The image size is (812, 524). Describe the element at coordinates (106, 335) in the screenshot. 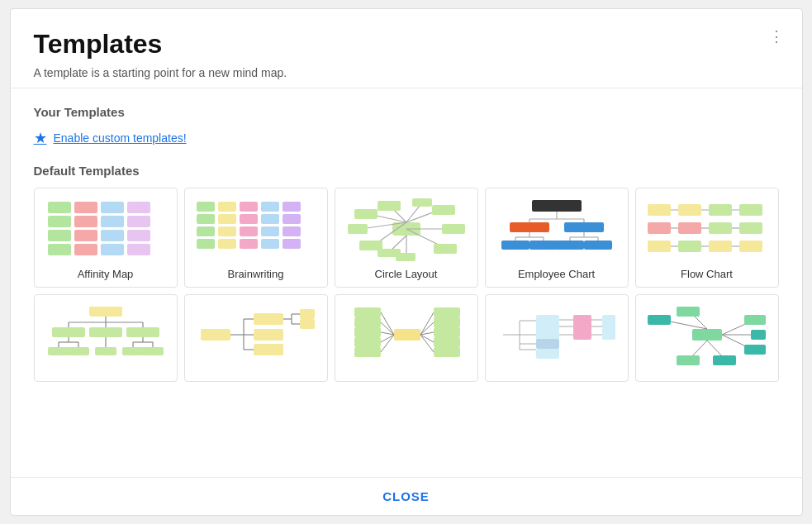

I see `tree-1-preview` at that location.